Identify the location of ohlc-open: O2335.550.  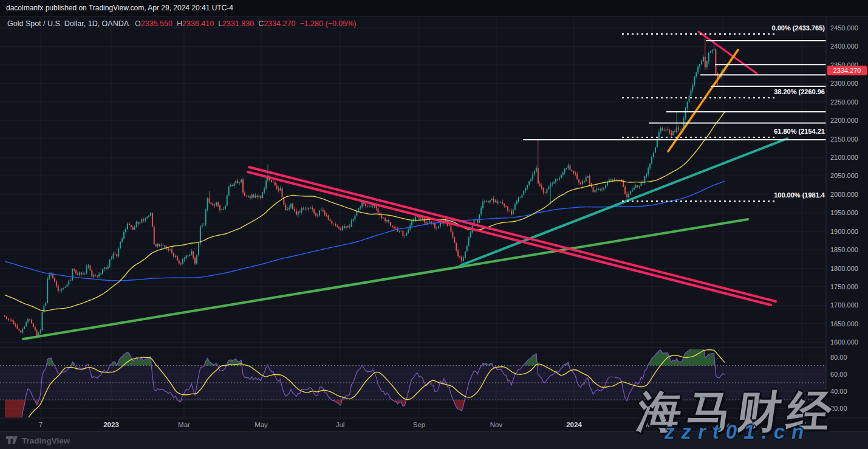
(154, 24).